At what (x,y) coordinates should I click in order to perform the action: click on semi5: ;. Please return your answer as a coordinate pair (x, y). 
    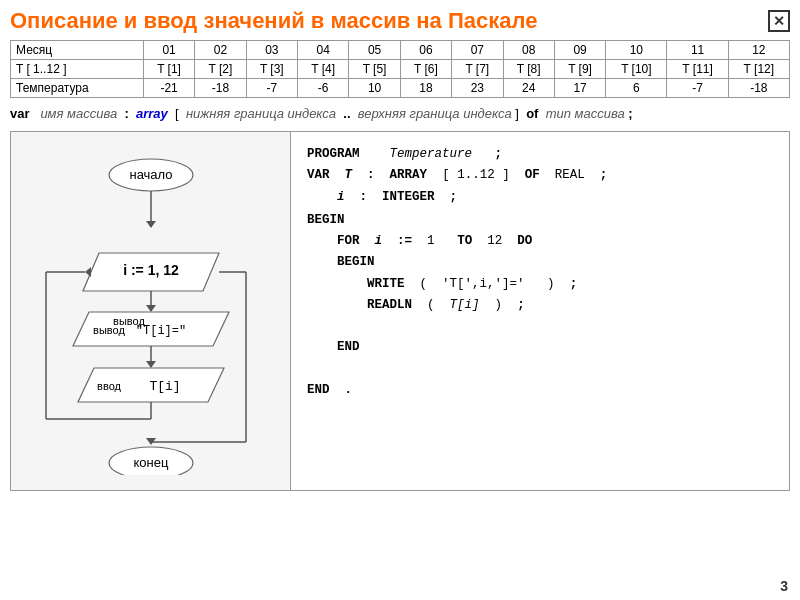
    Looking at the image, I should click on (521, 305).